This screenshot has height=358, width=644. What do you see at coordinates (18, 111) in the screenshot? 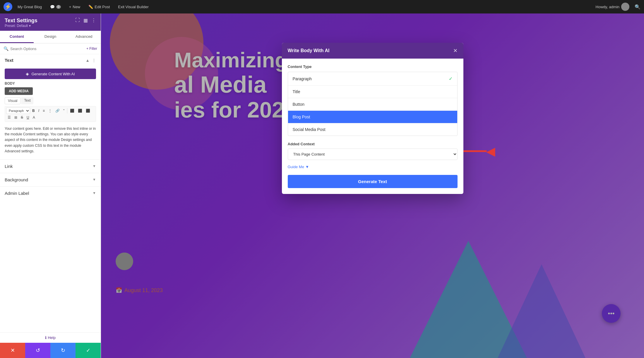
I see `paragraph-select: Paragraph` at bounding box center [18, 111].